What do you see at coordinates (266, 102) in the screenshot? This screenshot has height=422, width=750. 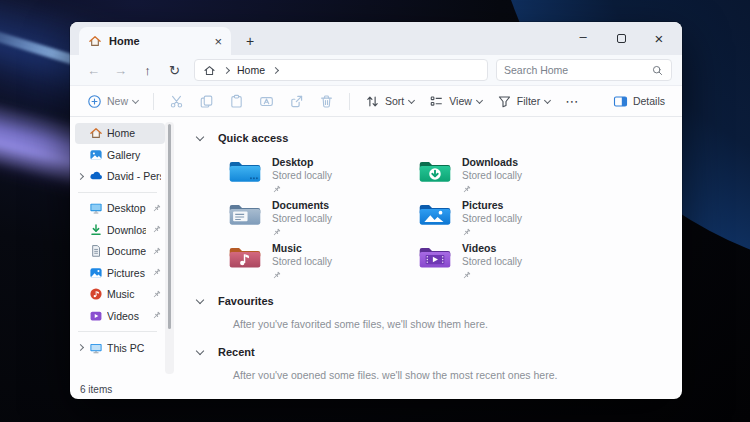 I see `rename-icon` at bounding box center [266, 102].